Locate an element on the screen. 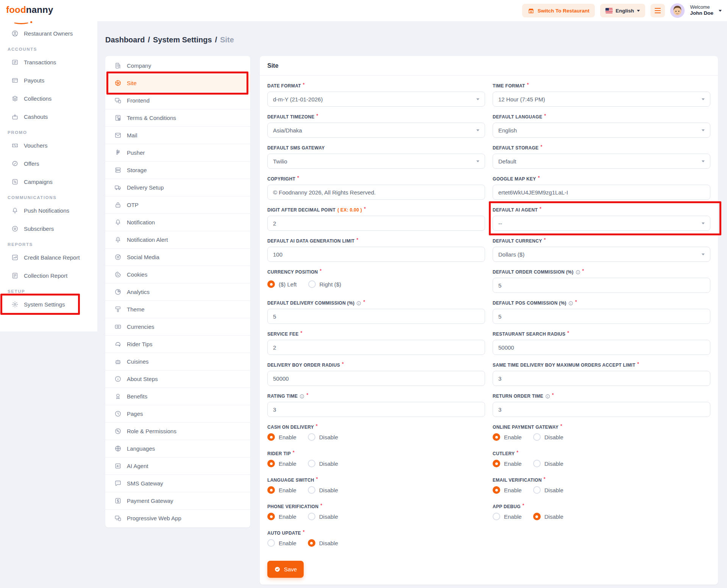  menu-item-terms-conditions: Terms & Conditions is located at coordinates (178, 118).